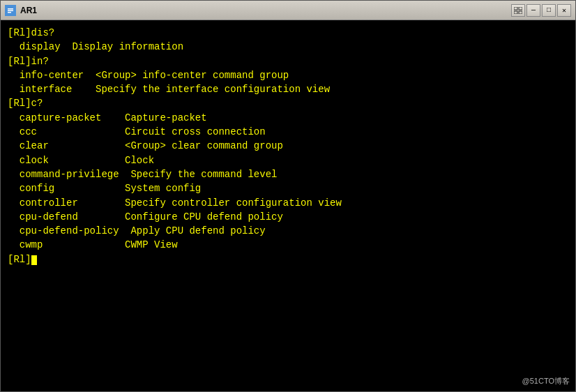  I want to click on maximize-button: □, so click(549, 10).